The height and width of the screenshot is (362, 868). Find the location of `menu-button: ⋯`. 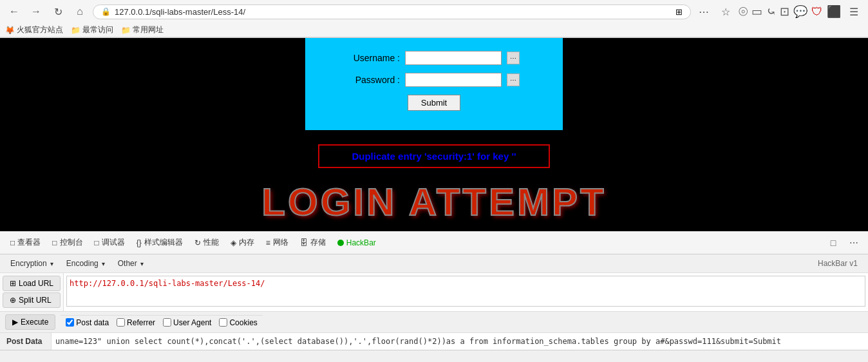

menu-button: ⋯ is located at coordinates (704, 12).